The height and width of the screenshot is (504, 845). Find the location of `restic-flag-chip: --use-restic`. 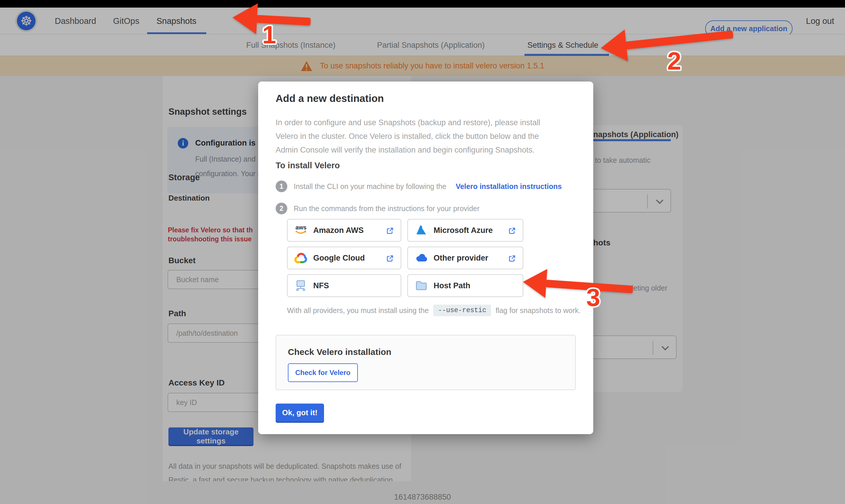

restic-flag-chip: --use-restic is located at coordinates (462, 310).